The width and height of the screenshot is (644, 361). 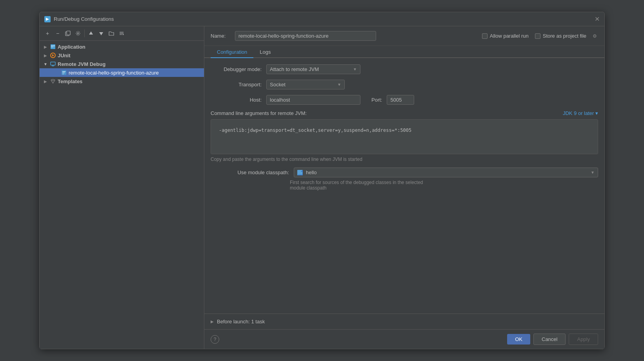 What do you see at coordinates (111, 33) in the screenshot?
I see `folder-button` at bounding box center [111, 33].